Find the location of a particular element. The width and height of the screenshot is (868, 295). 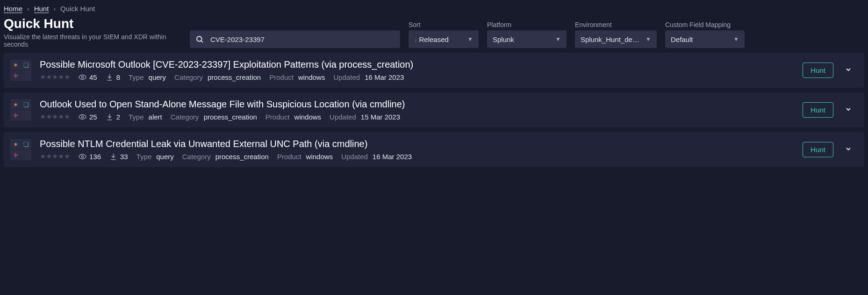

result-title: Possible NTLM Credential Leak via Unwant… is located at coordinates (417, 144).